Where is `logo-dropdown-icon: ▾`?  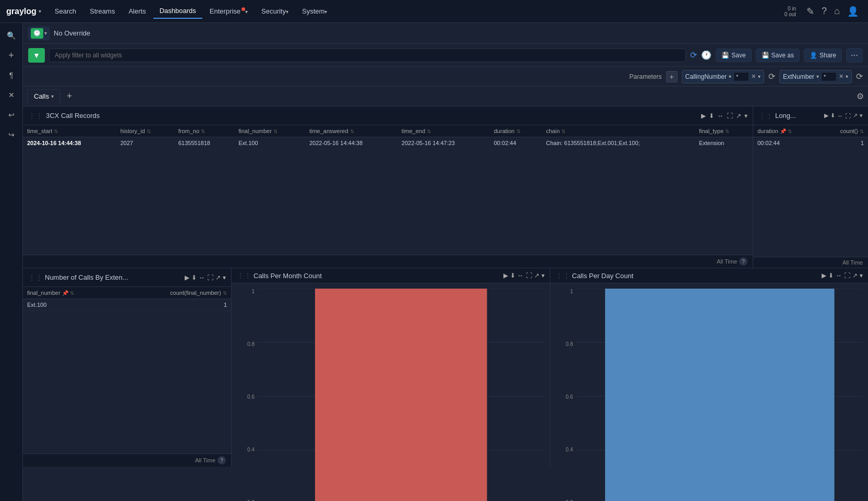
logo-dropdown-icon: ▾ is located at coordinates (40, 11).